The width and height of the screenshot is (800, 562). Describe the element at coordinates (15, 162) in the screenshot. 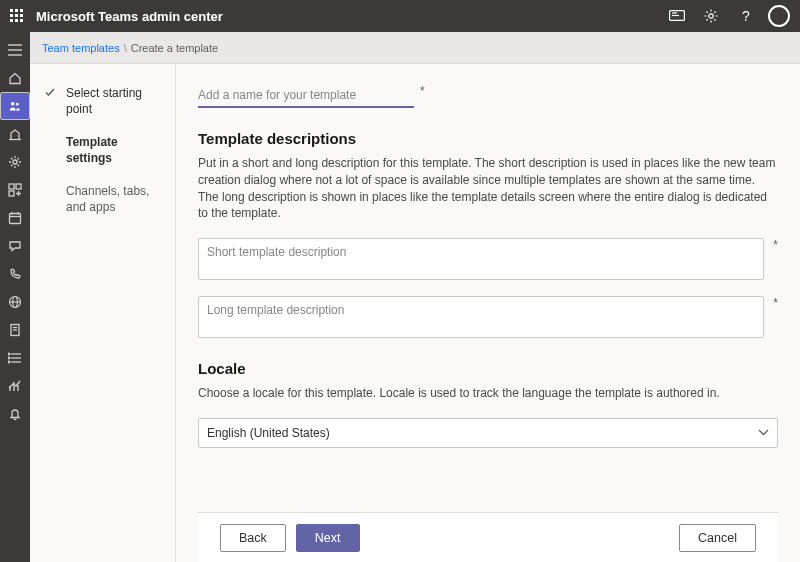

I see `nav-locations-icon` at that location.